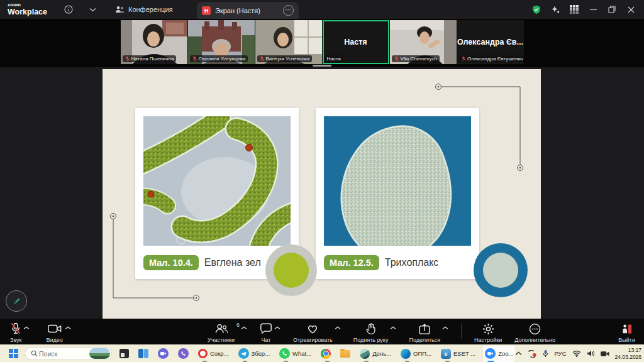 The height and width of the screenshot is (362, 644). I want to click on app-label: День..., so click(382, 353).